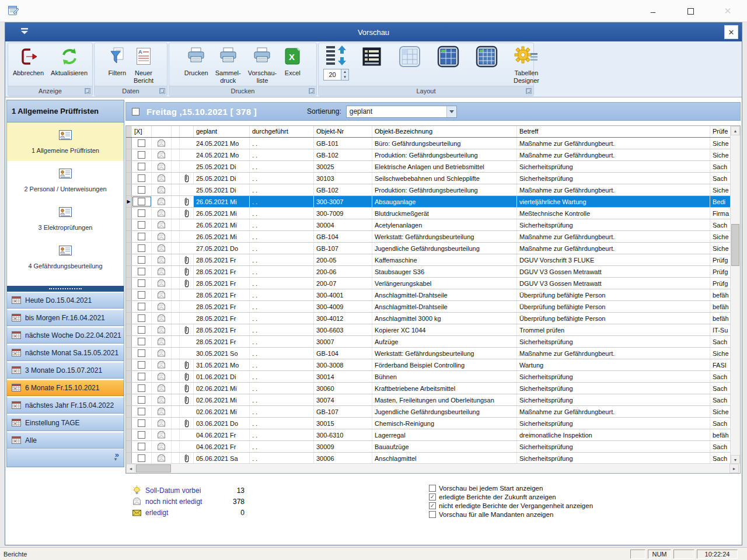  I want to click on aktualisieren-button: Aktualisieren, so click(69, 61).